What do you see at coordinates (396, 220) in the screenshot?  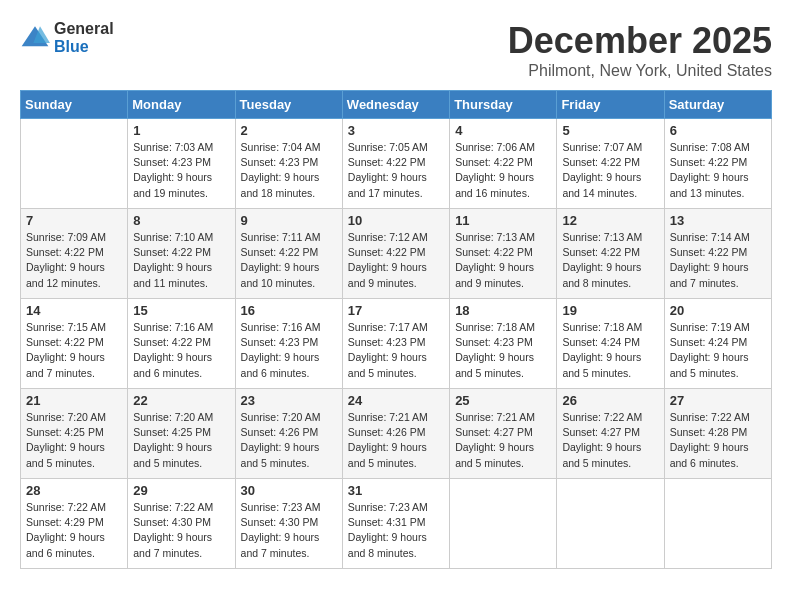 I see `day-number: 10` at bounding box center [396, 220].